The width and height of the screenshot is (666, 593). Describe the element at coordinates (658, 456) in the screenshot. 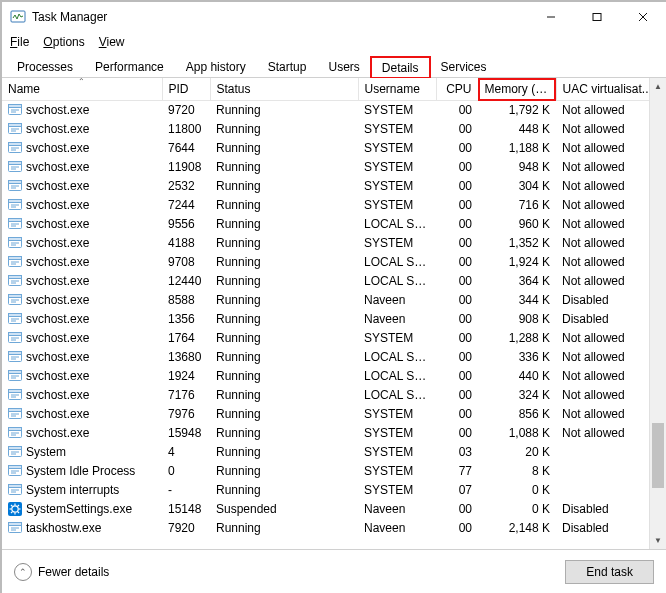

I see `scroll-thumb` at that location.